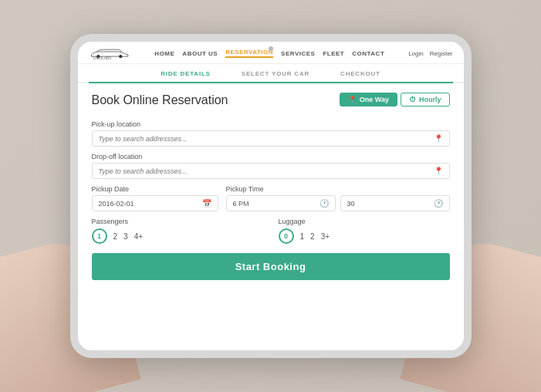 This screenshot has width=541, height=392. Describe the element at coordinates (369, 100) in the screenshot. I see `one-way-toggle: 📍 One Way` at that location.